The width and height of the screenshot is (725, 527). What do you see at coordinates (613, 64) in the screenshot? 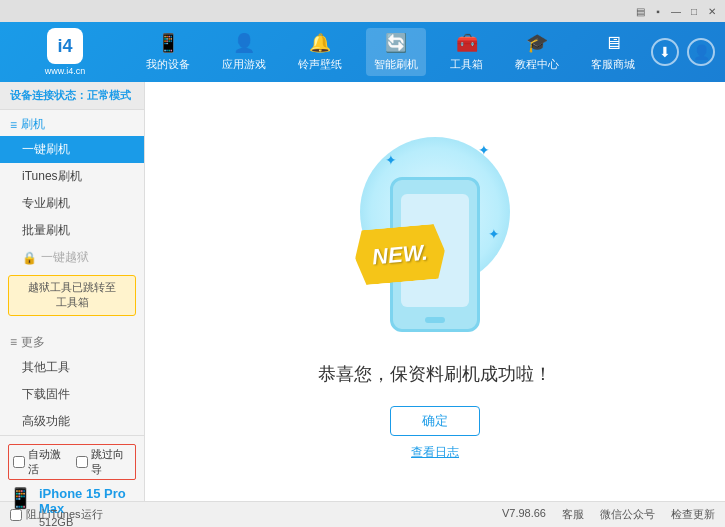
I see `nav-item-service-label: 客服商城` at bounding box center [613, 64].